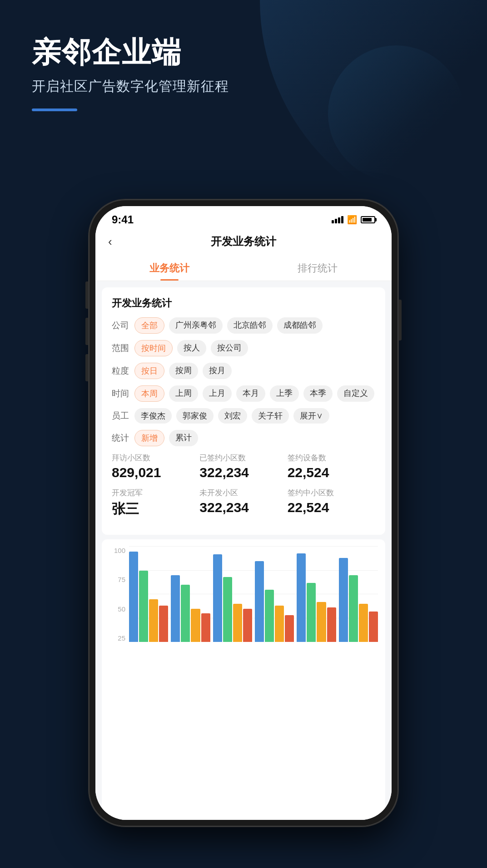  Describe the element at coordinates (338, 220) in the screenshot. I see `signal-icon` at that location.